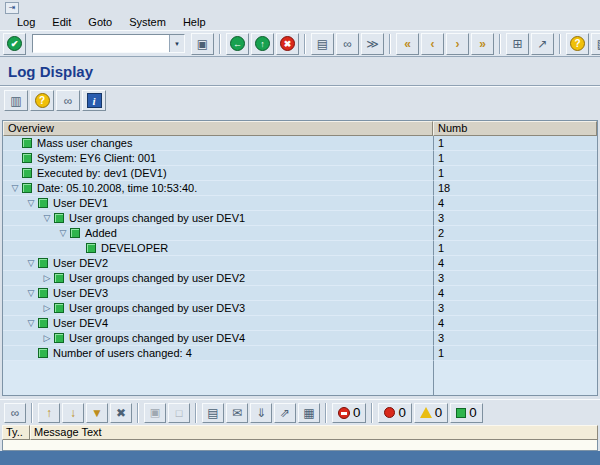 This screenshot has height=465, width=600. I want to click on tree-row-label: Added, so click(101, 233).